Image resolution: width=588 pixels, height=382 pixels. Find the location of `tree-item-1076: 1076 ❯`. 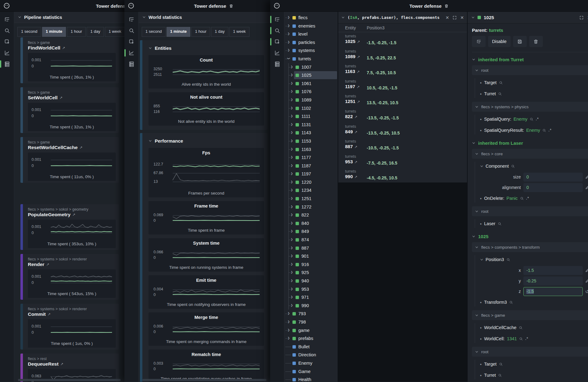

tree-item-1076: 1076 ❯ is located at coordinates (311, 92).